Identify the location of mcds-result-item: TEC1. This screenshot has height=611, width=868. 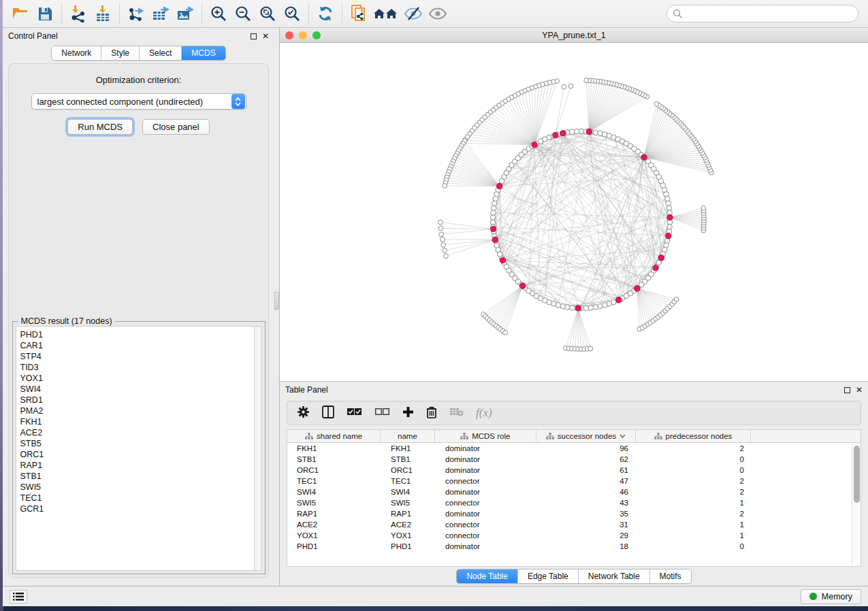
(135, 498).